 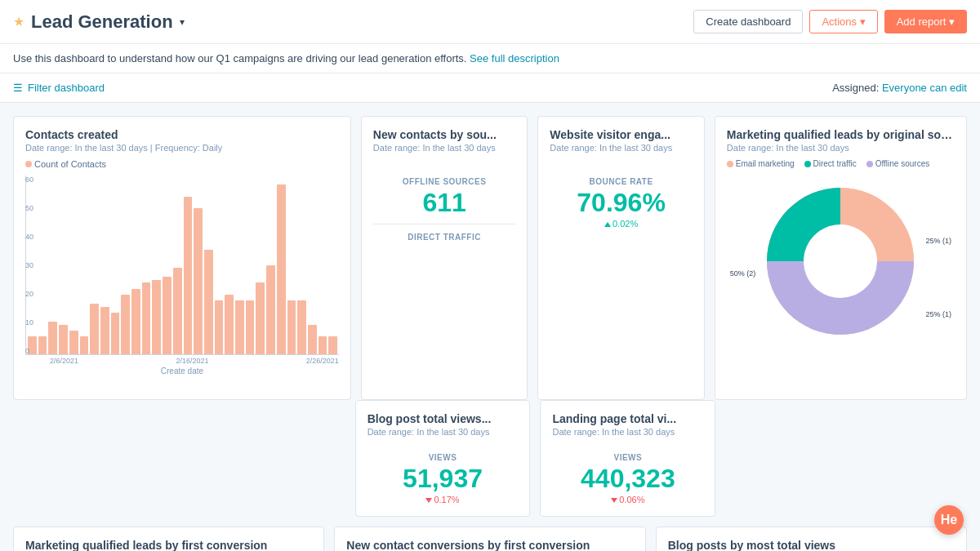 What do you see at coordinates (924, 88) in the screenshot?
I see `assigned-value-link: Everyone can edit` at bounding box center [924, 88].